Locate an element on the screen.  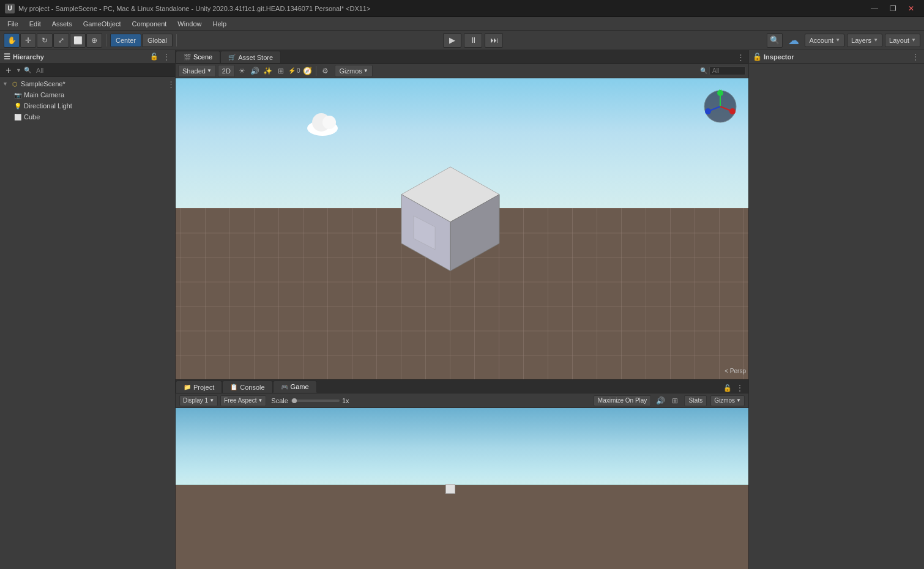
persp-label: < Persp is located at coordinates (736, 371).